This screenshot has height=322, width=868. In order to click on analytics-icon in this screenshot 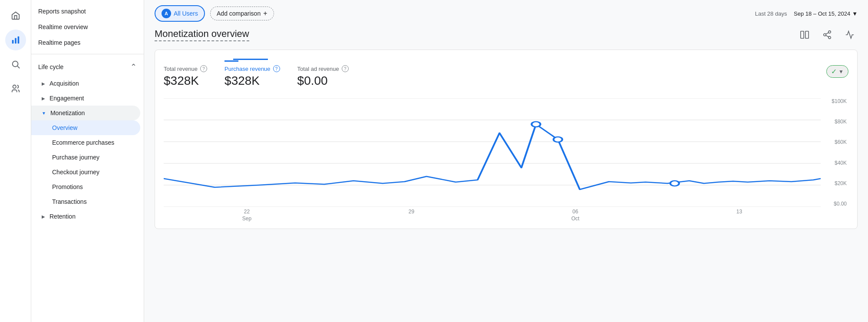, I will do `click(16, 40)`.